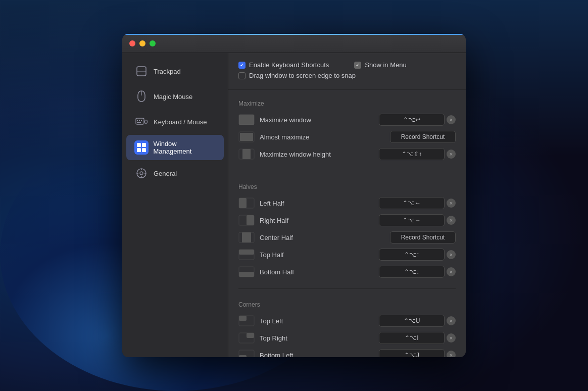 The image size is (588, 391). What do you see at coordinates (247, 338) in the screenshot?
I see `preview-top-right` at bounding box center [247, 338].